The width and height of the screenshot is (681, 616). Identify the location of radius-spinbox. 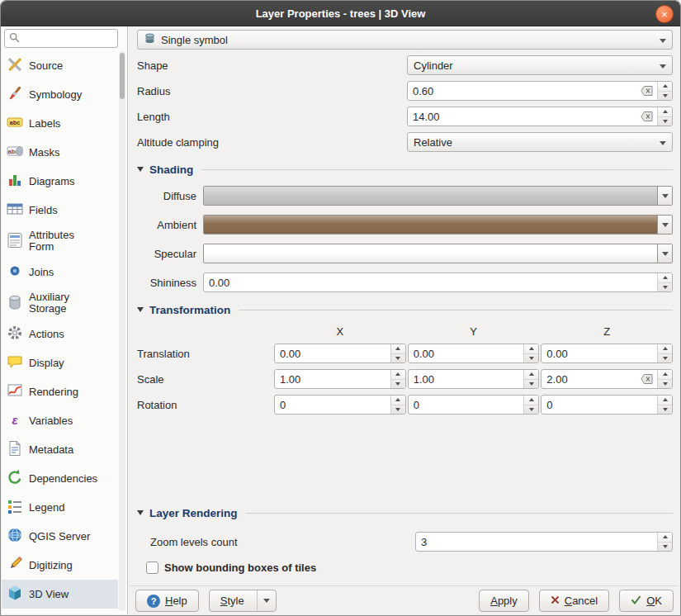
(540, 91).